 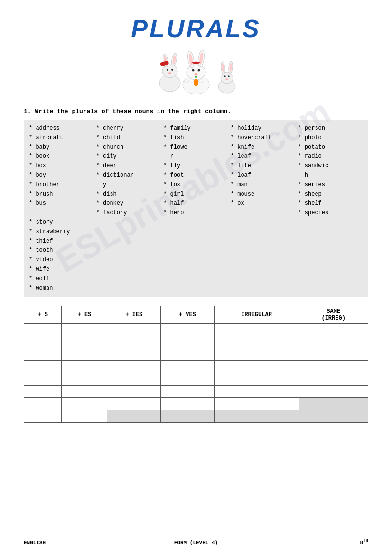 What do you see at coordinates (196, 56) in the screenshot?
I see `page-header: PLURALS` at bounding box center [196, 56].